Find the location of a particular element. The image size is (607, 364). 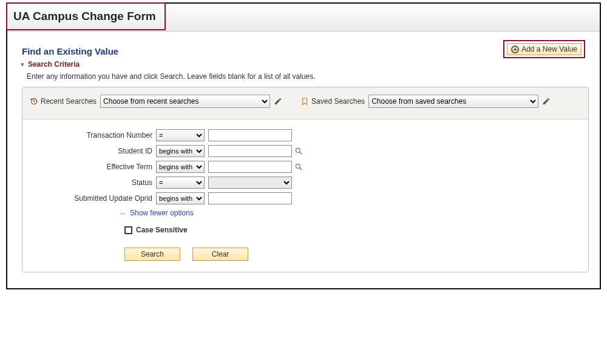

row-submitted-oprid: Submitted Update Oprid begins with is located at coordinates (305, 198).